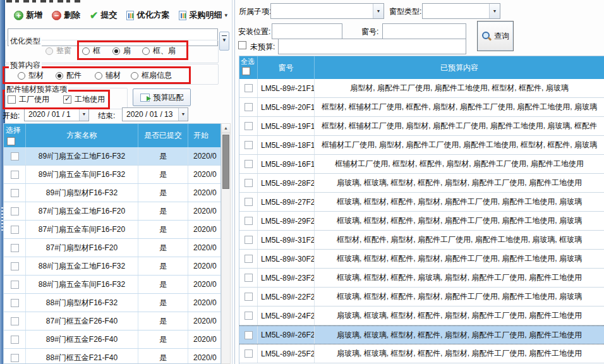  What do you see at coordinates (112, 267) in the screenshot?
I see `plan-row: 88#门扇五金工地F16-F32是2020/0` at bounding box center [112, 267].